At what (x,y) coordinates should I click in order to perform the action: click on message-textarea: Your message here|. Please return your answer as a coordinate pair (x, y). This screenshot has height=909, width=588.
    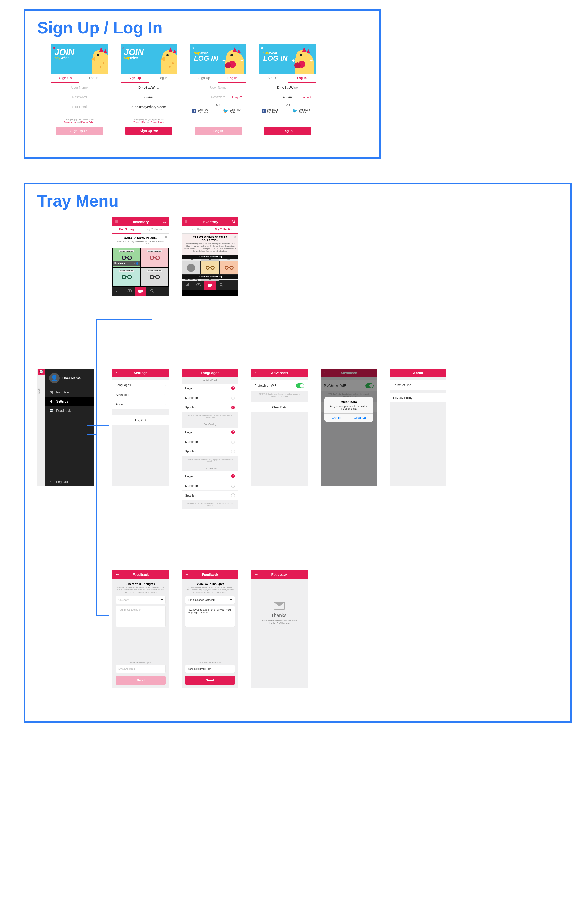
    Looking at the image, I should click on (141, 616).